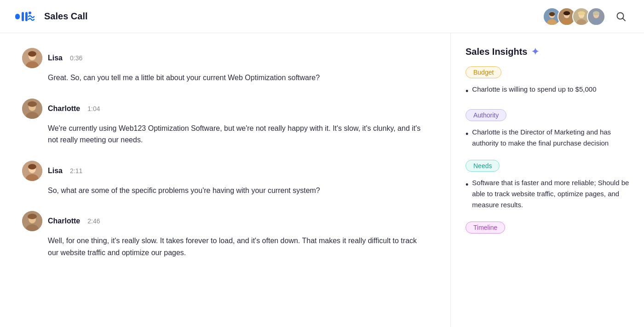 The width and height of the screenshot is (644, 327). Describe the element at coordinates (238, 191) in the screenshot. I see `message-text: So, what are some of the specific proble…` at that location.